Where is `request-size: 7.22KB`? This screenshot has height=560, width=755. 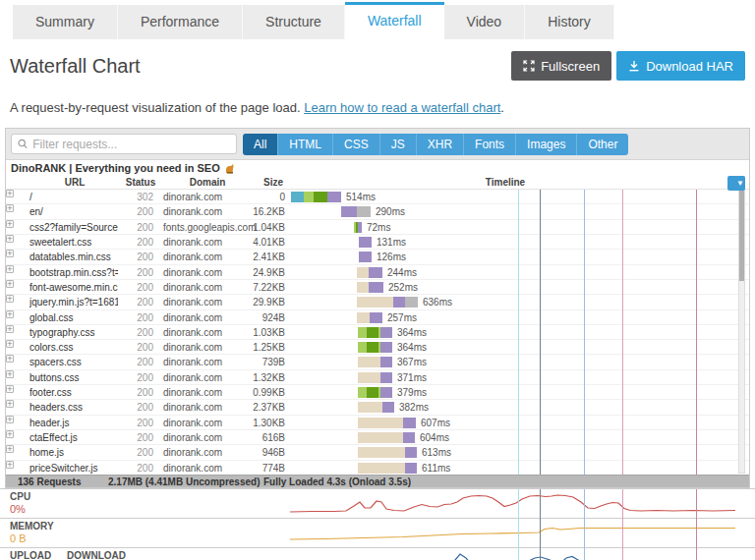
request-size: 7.22KB is located at coordinates (257, 287).